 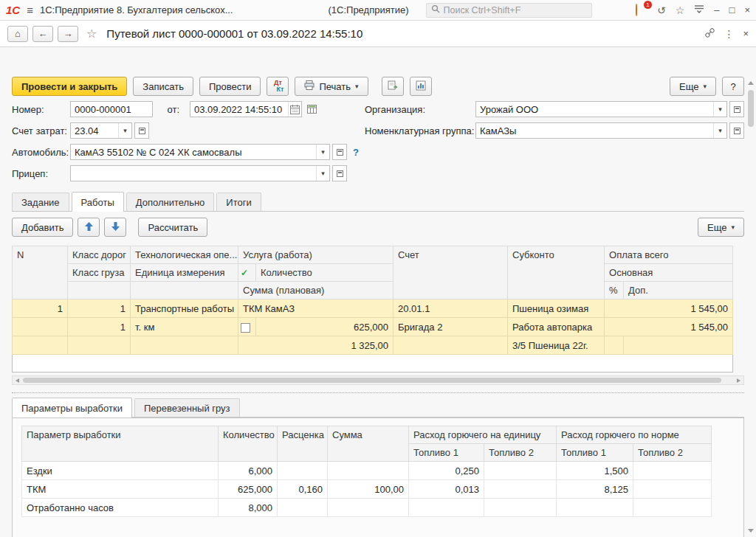 I want to click on cell-subconto2: Работа автопарка, so click(x=557, y=328).